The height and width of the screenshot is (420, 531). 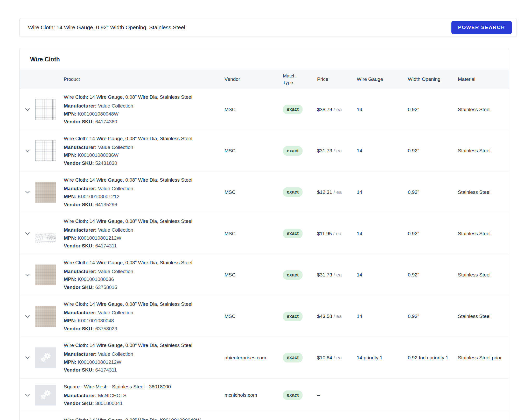 I want to click on column-header-match-type: Match Type, so click(x=290, y=79).